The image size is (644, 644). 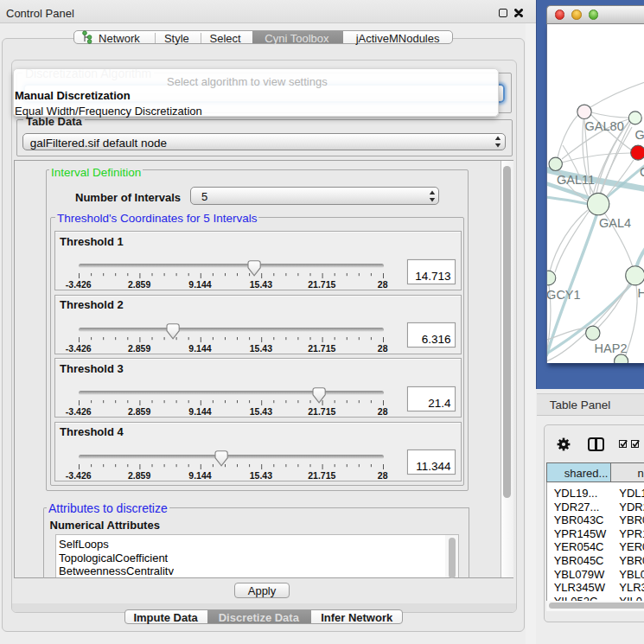 I want to click on svg-text: G., so click(x=640, y=135).